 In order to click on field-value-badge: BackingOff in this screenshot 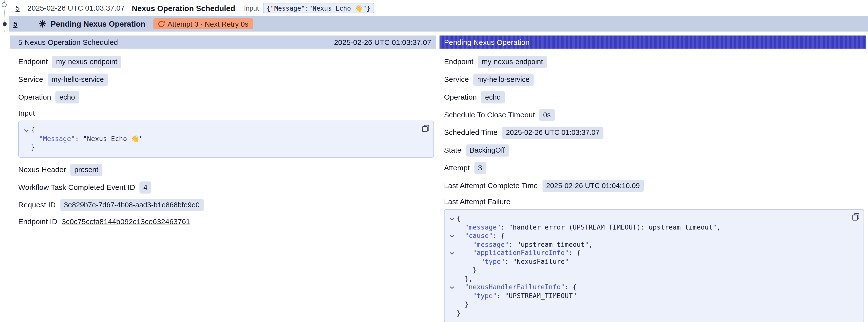, I will do `click(487, 151)`.